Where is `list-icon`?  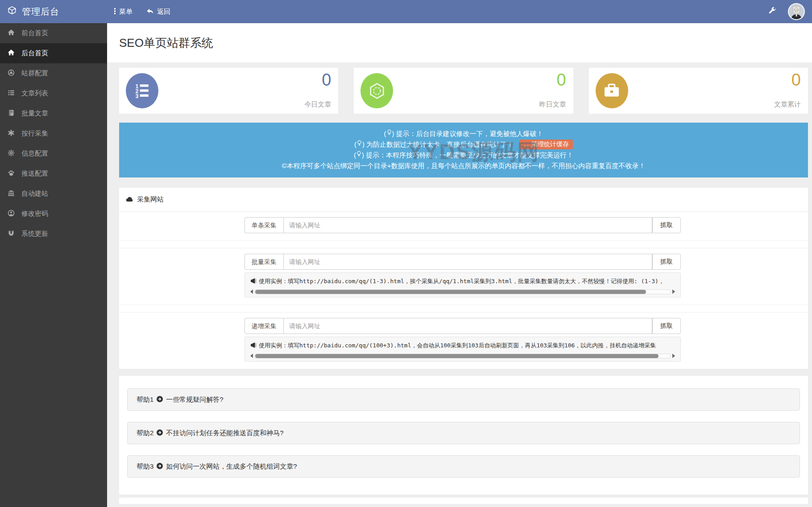
list-icon is located at coordinates (11, 94).